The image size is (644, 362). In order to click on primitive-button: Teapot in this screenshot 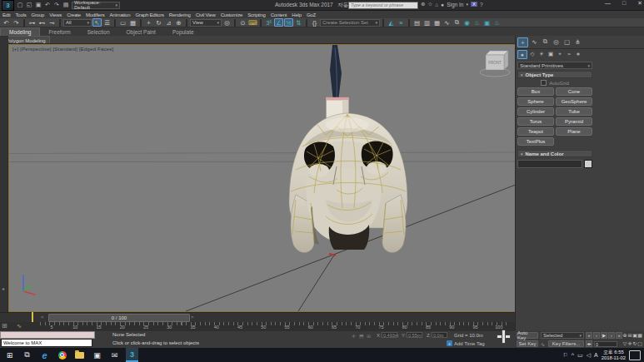, I will do `click(536, 131)`.